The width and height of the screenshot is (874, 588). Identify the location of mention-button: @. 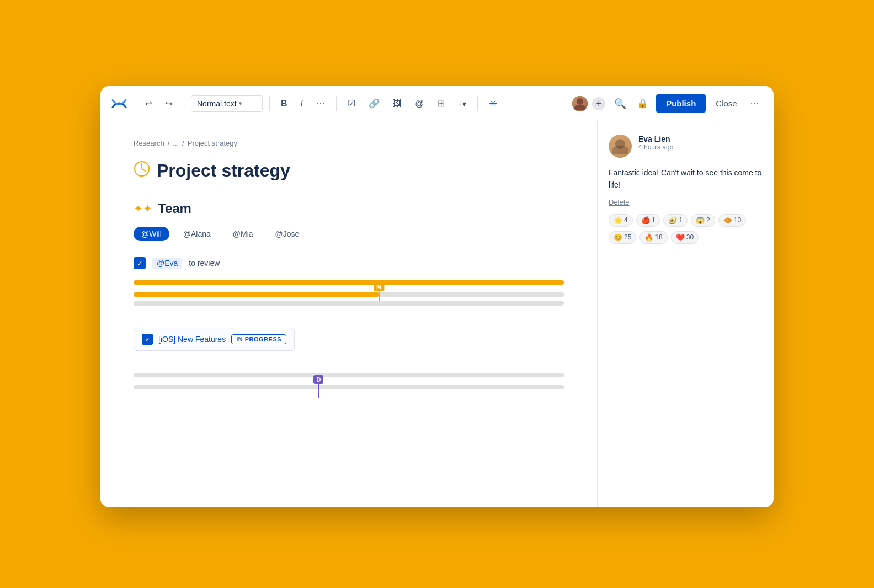
(419, 104).